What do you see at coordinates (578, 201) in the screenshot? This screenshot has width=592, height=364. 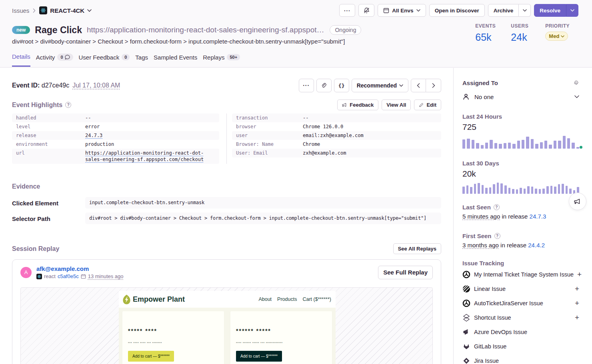 I see `feedback-fab-button` at bounding box center [578, 201].